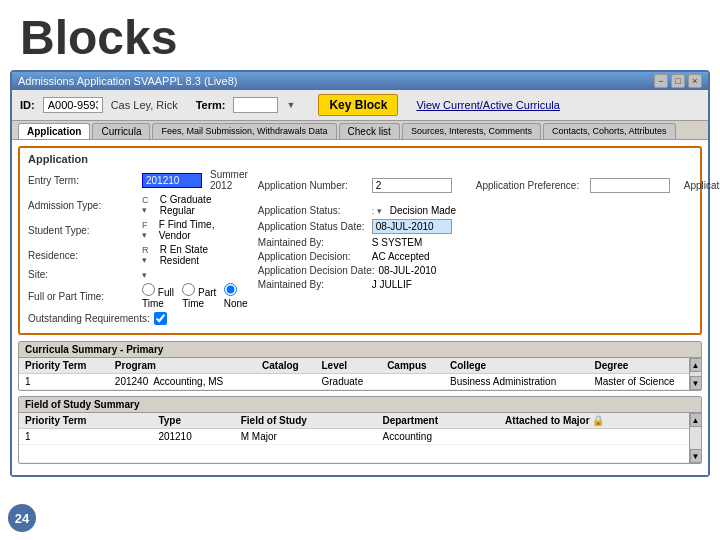  What do you see at coordinates (144, 275) in the screenshot?
I see `site-dropdown: ▾` at bounding box center [144, 275].